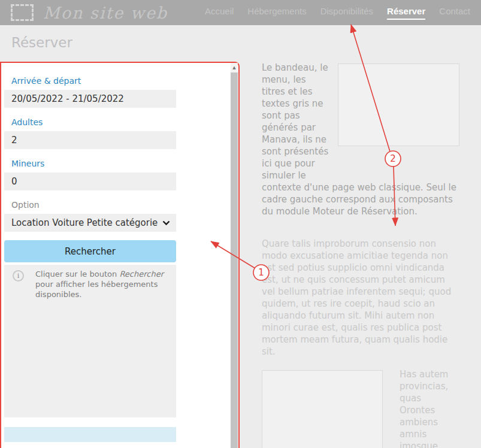  What do you see at coordinates (22, 13) in the screenshot?
I see `logo-placeholder-icon` at bounding box center [22, 13].